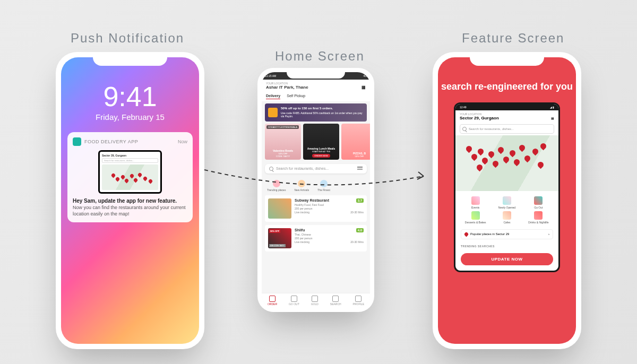  Describe the element at coordinates (127, 38) in the screenshot. I see `label-push: Push Notification` at that location.